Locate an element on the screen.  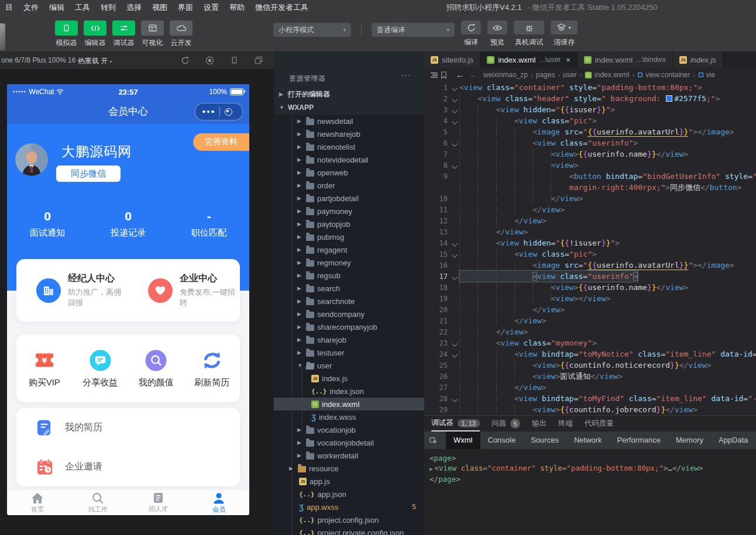
miniprogram-capsule is located at coordinates (219, 112).